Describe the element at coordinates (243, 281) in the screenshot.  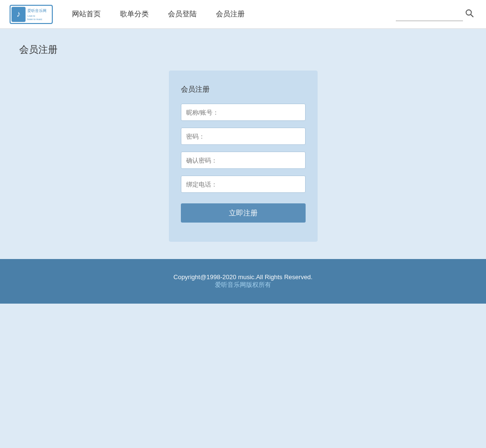
I see `footer: Copyright@1998-2020 music.All Rights Res…` at that location.